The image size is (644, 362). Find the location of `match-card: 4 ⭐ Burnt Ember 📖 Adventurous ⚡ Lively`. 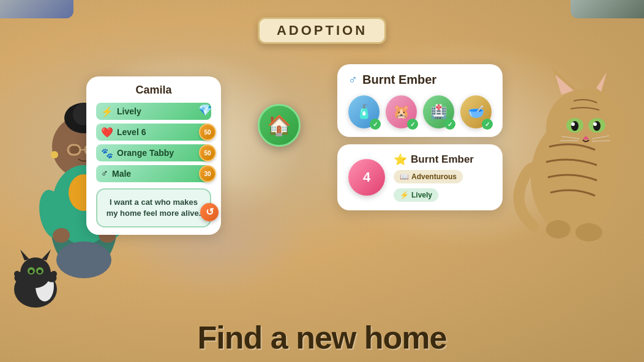

match-card: 4 ⭐ Burnt Ember 📖 Adventurous ⚡ Lively is located at coordinates (420, 177).